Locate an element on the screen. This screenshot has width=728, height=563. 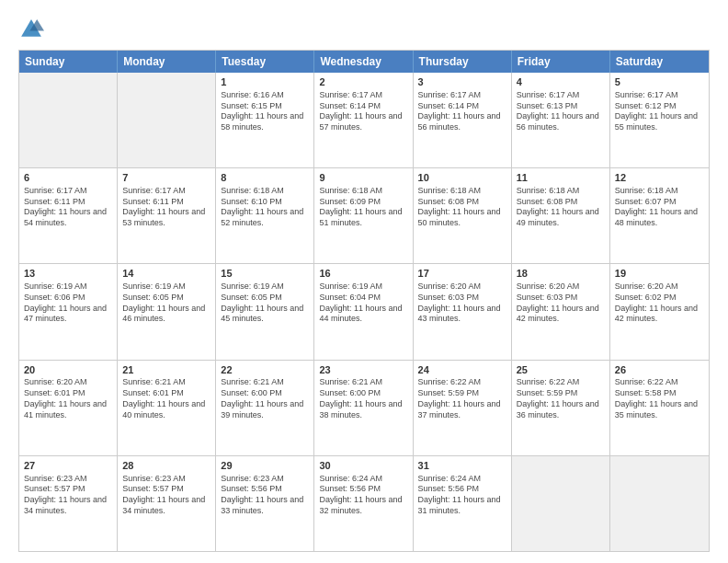
day-info: Sunrise: 6:16 AM Sunset: 6:15 PM Dayligh… is located at coordinates (265, 112).